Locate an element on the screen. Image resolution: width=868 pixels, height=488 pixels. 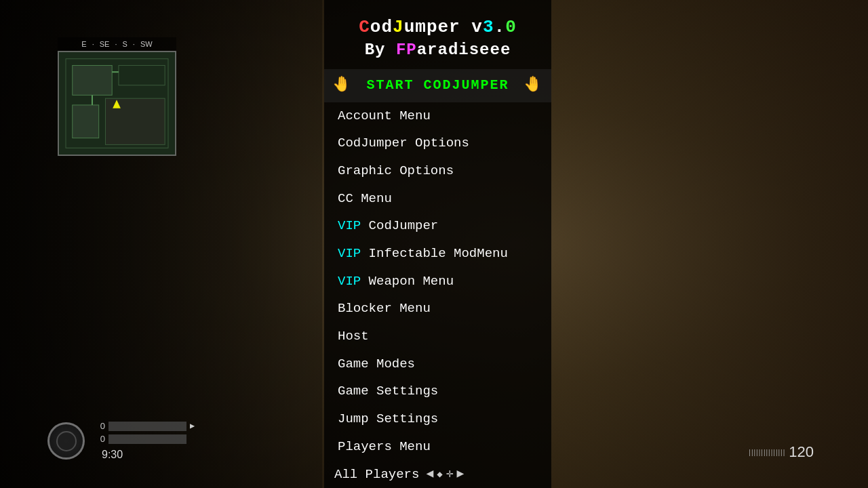
menu-item-graphic-options: Graphic Options is located at coordinates (438, 171).